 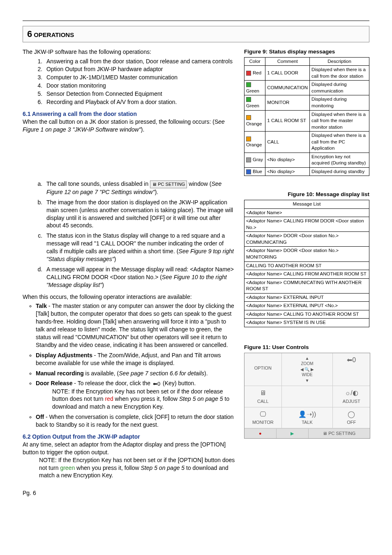 What do you see at coordinates (307, 224) in the screenshot?
I see `table-row: <Adaptor Name> CALLING FROM DOOR <Door s…` at bounding box center [307, 224].